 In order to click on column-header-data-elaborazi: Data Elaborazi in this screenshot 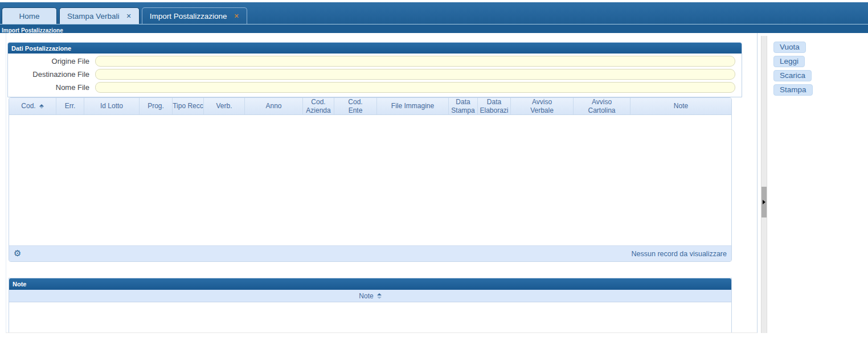, I will do `click(494, 106)`.